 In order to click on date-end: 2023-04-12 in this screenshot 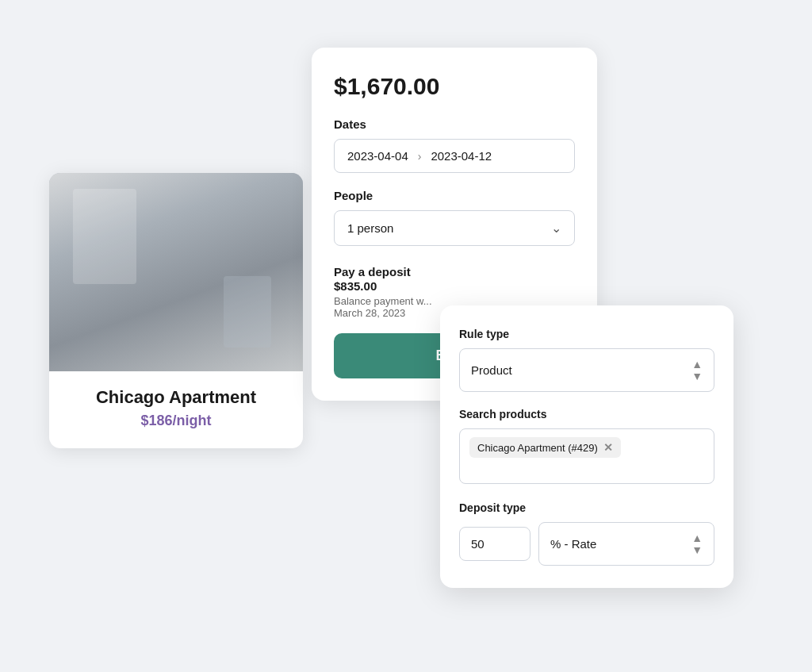, I will do `click(462, 156)`.